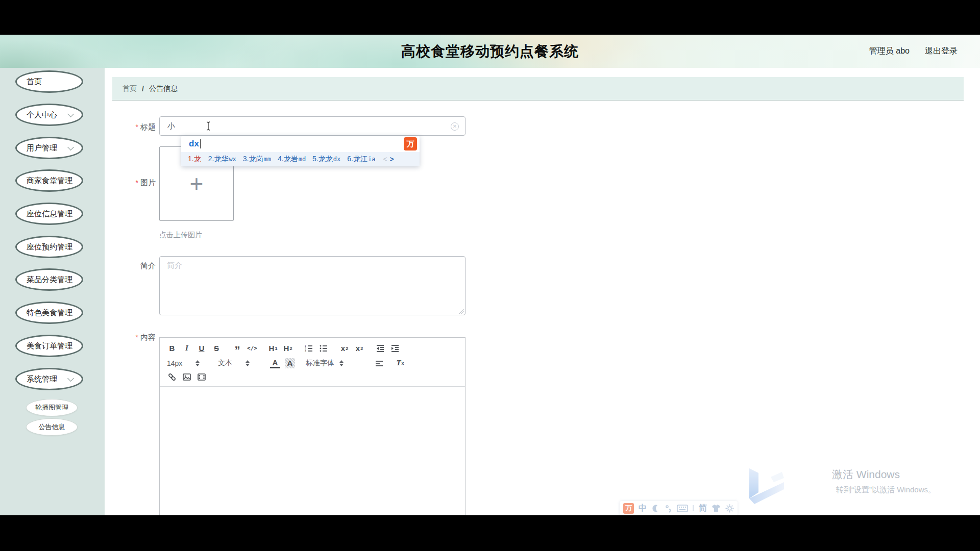 This screenshot has height=551, width=980. Describe the element at coordinates (37, 380) in the screenshot. I see `sidebar-item-label: 系统管理` at that location.